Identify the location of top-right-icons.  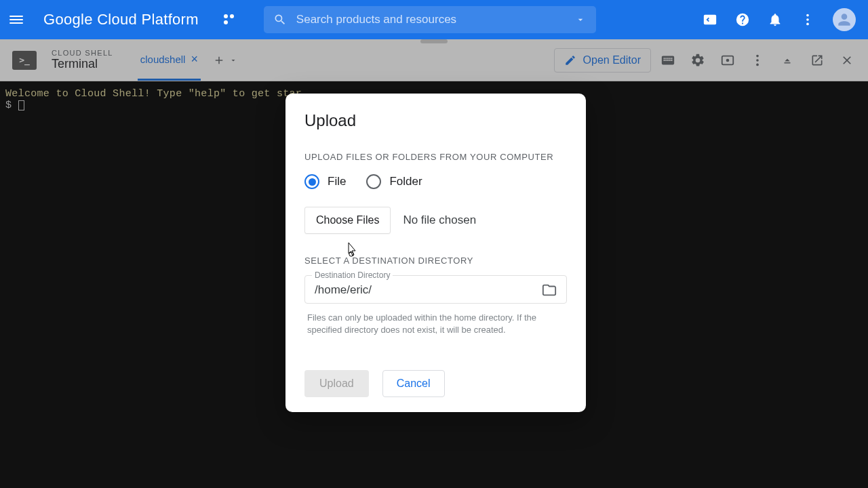
(781, 20).